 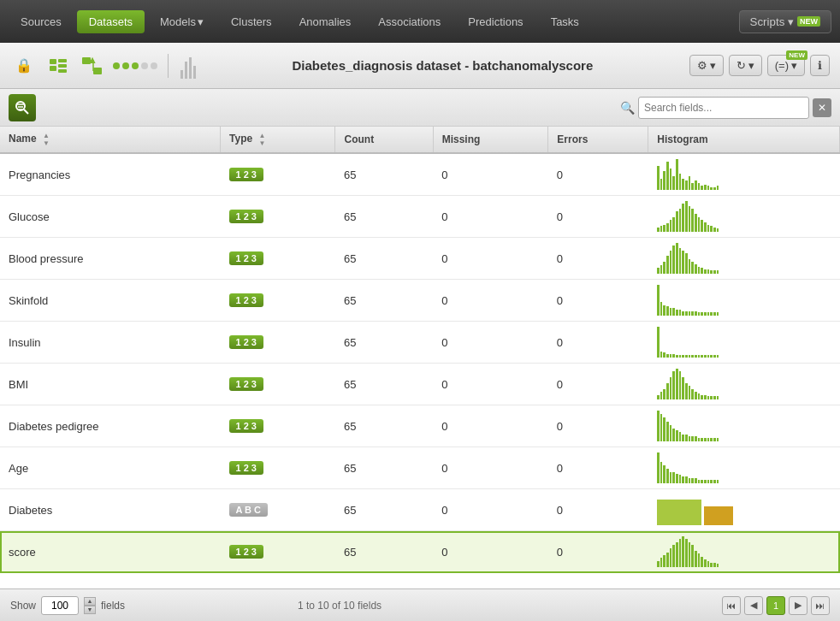 I want to click on nav-datasets: Datasets, so click(x=111, y=22).